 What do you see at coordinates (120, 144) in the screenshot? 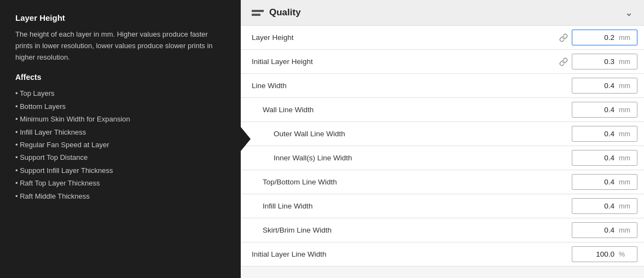
I see `affects-list: Top LayersBottom LayersMinimum Skin Widt…` at bounding box center [120, 144].